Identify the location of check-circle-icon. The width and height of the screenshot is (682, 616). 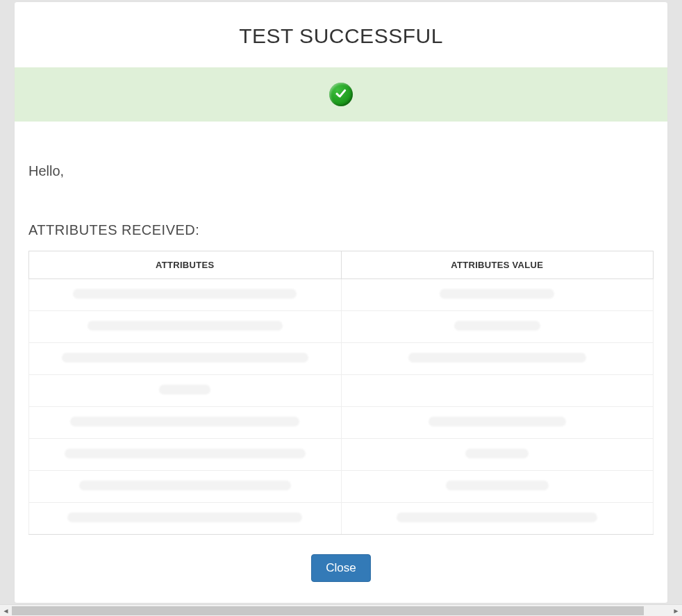
(341, 94).